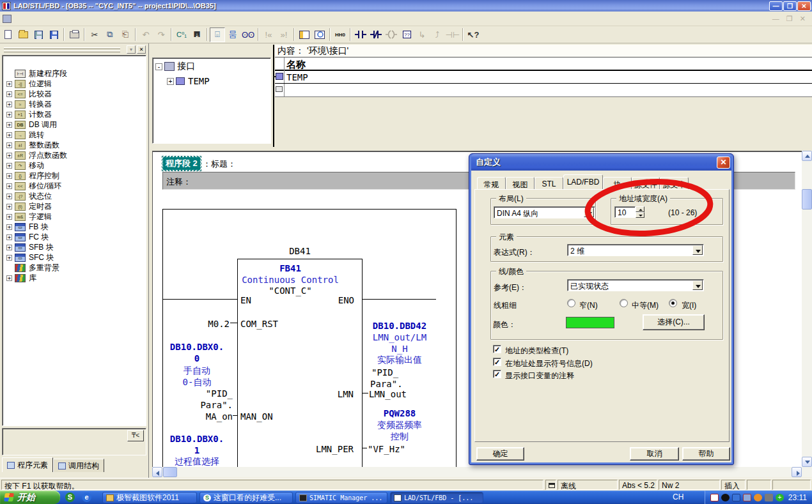 The height and width of the screenshot is (504, 812). I want to click on quicklaunch-ie-icon: e, so click(87, 497).